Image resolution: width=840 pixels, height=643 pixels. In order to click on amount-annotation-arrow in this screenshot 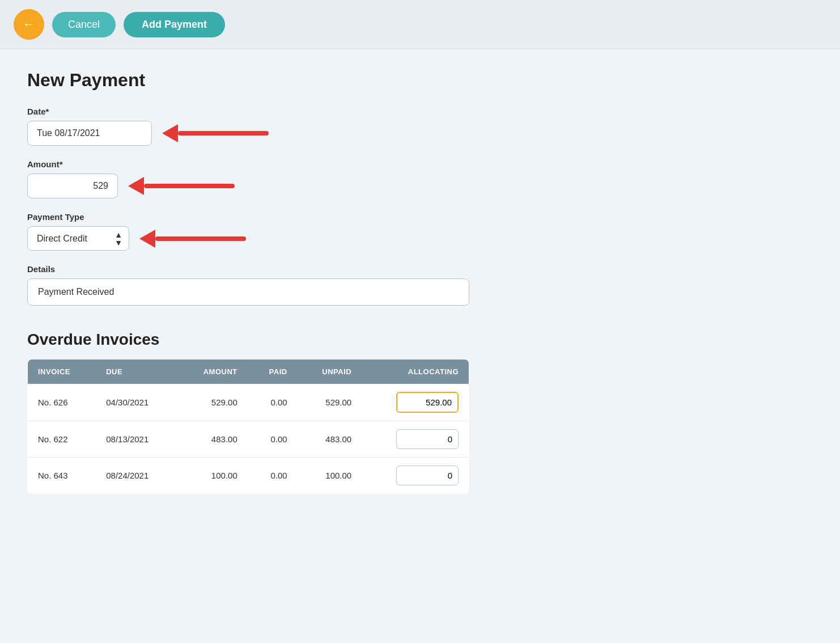, I will do `click(182, 186)`.